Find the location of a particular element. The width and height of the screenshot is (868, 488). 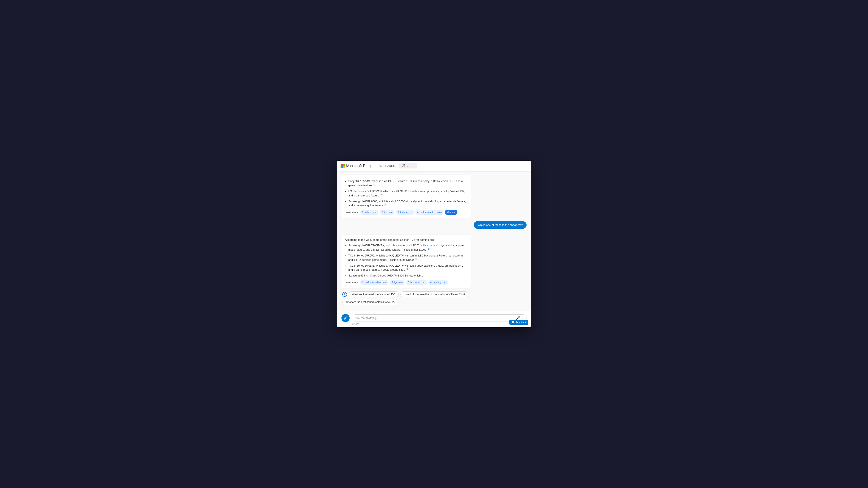

ai-message-1: Sony XBR-65A8G, which is a 4K OLED TV wi… is located at coordinates (406, 196).